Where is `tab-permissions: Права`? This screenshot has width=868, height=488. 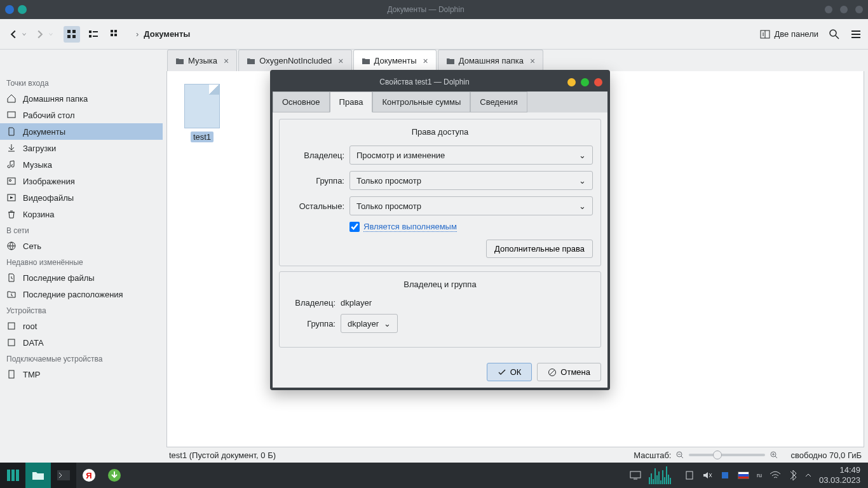 tab-permissions: Права is located at coordinates (351, 102).